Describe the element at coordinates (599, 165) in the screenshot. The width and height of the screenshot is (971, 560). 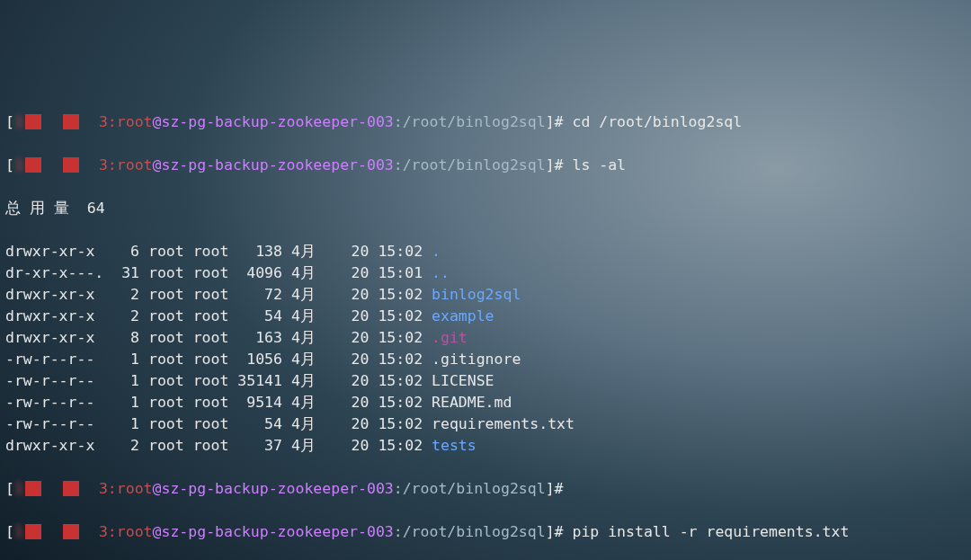
I see `cmd-ls: ls -al` at that location.